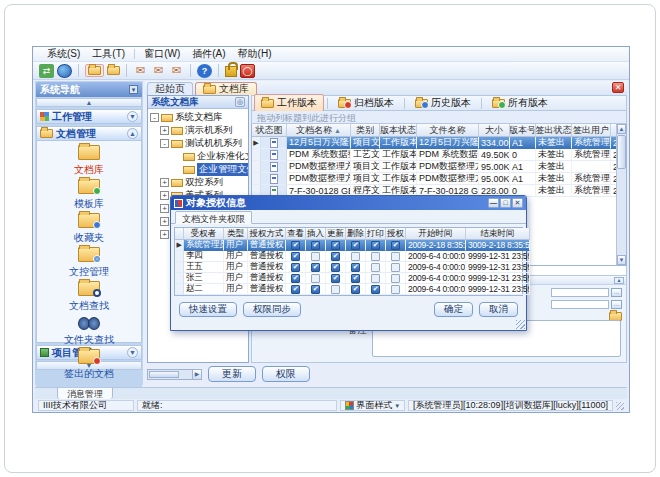 Image resolution: width=660 pixels, height=477 pixels. What do you see at coordinates (520, 324) in the screenshot?
I see `dialog-resize-grip` at bounding box center [520, 324].